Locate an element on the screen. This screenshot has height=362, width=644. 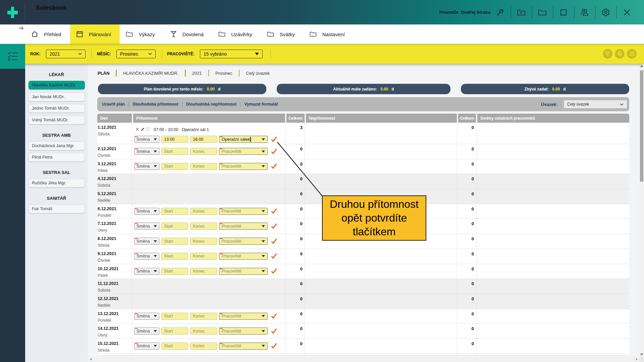
filter-select-msc: Prosinec is located at coordinates (136, 54).